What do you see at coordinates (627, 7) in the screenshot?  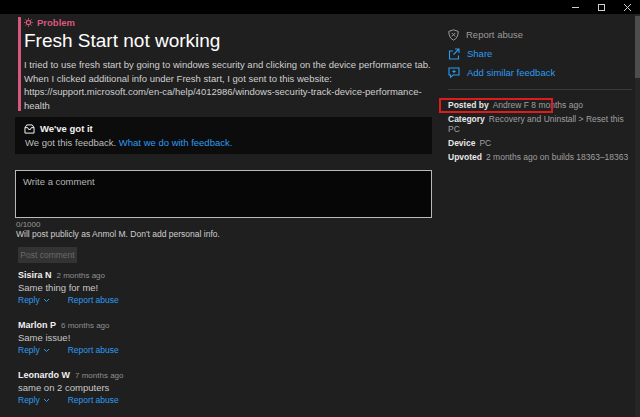 I see `close-button` at bounding box center [627, 7].